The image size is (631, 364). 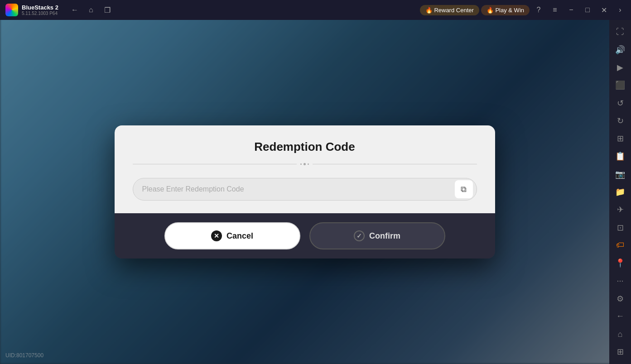 I want to click on camera-icon: 📷, so click(x=620, y=174).